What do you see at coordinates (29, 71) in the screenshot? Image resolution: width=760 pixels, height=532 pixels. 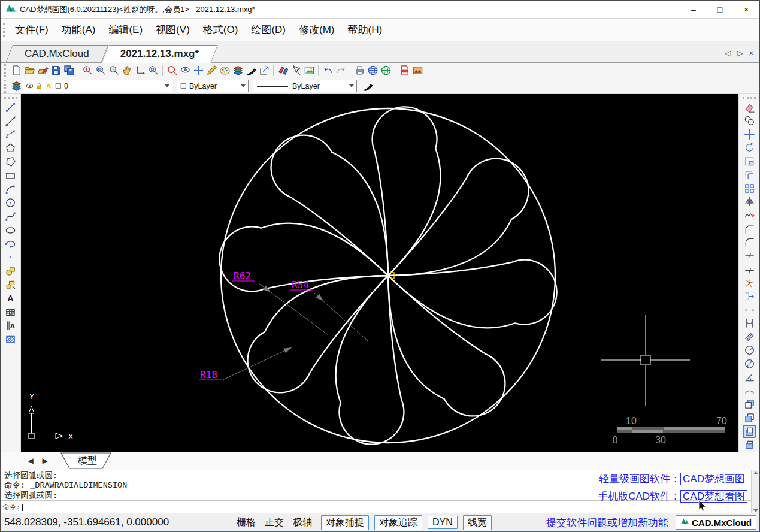 I see `open-file-icon` at bounding box center [29, 71].